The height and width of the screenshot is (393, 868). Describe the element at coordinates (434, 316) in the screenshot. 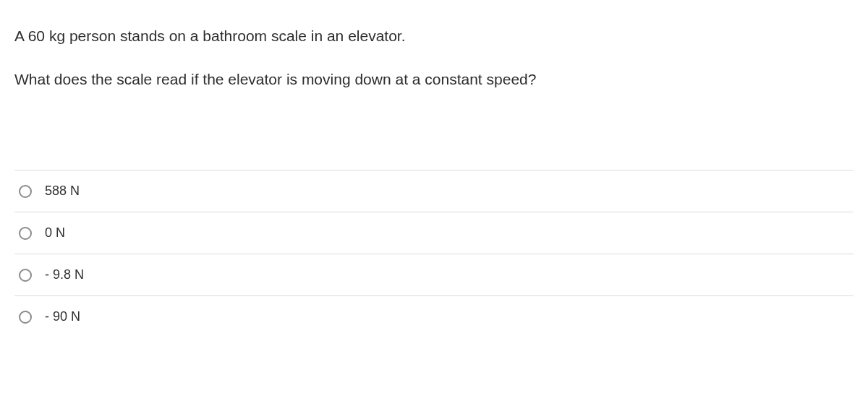

I see `option-row-3: - 90 N` at that location.